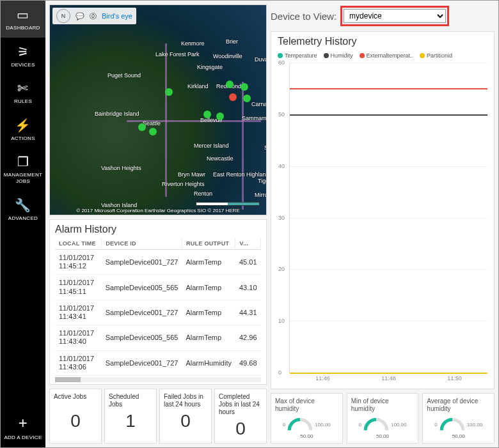 Image resolution: width=499 pixels, height=448 pixels. I want to click on table-header: RULE OUTPUT, so click(209, 244).